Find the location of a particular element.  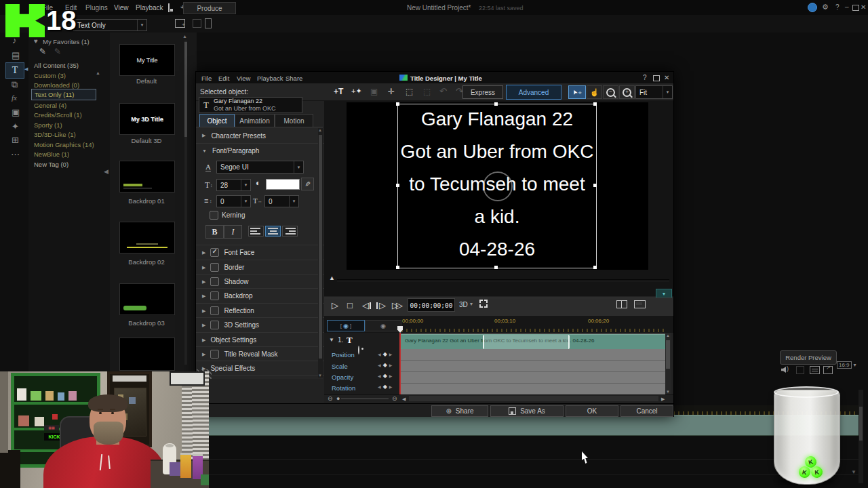

play-from-button: ▷ is located at coordinates (382, 305).